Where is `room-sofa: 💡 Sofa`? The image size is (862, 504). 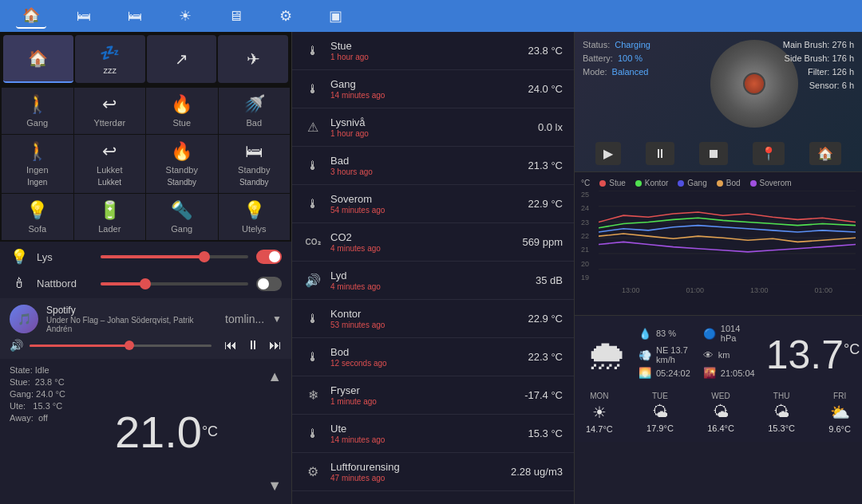
room-sofa: 💡 Sofa is located at coordinates (38, 217).